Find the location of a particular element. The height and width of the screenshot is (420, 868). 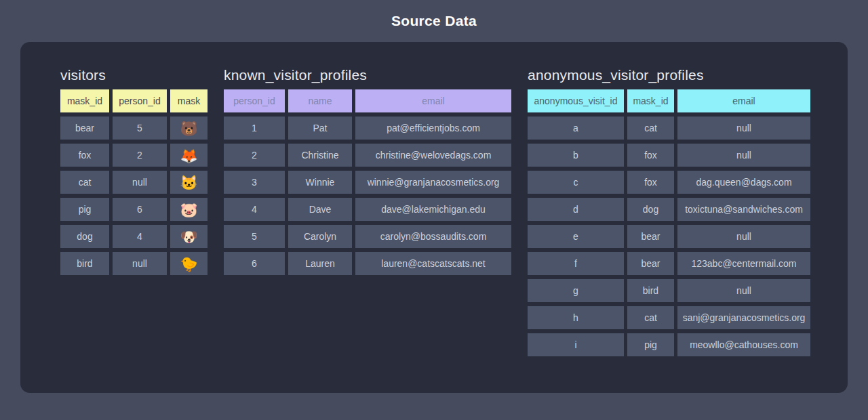

table-cell: dave@lakemichigan.edu is located at coordinates (433, 209).